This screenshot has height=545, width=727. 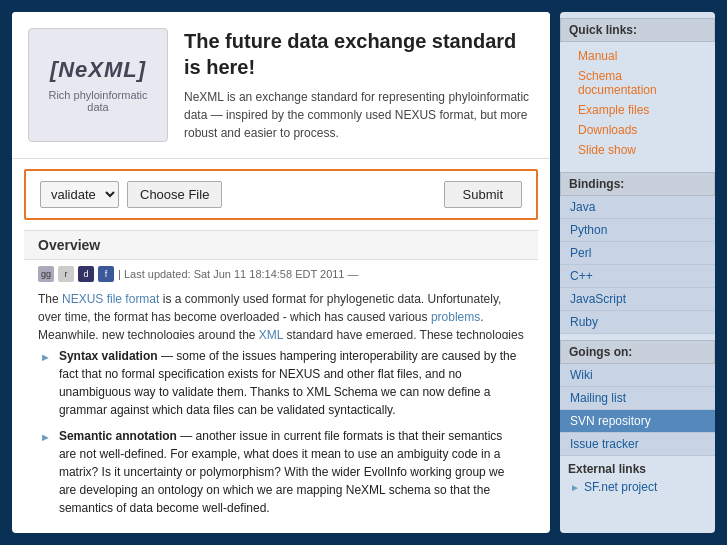 What do you see at coordinates (638, 322) in the screenshot?
I see `sidebar-link-ruby: Ruby` at bounding box center [638, 322].